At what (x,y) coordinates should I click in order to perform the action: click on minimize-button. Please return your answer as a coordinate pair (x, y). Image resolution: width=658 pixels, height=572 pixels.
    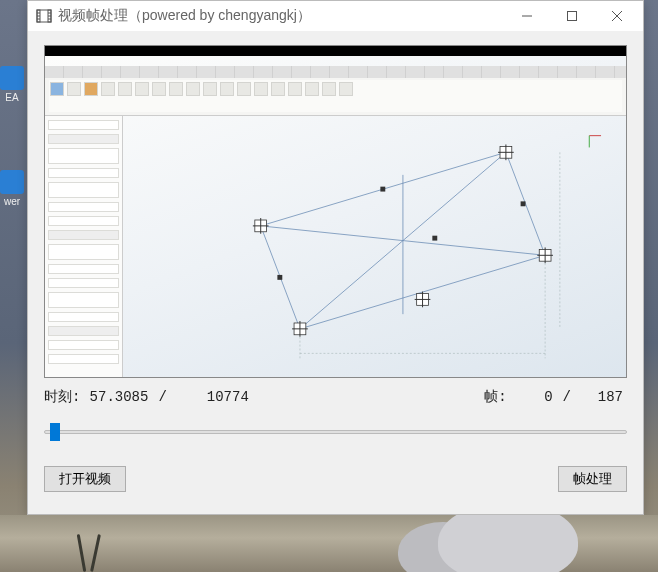
    Looking at the image, I should click on (526, 16).